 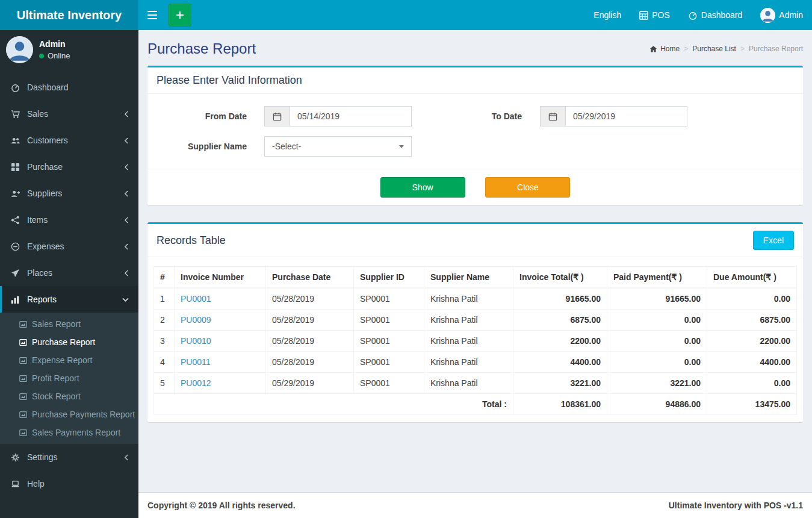 What do you see at coordinates (389, 278) in the screenshot?
I see `col-header-supplier-id: Supplier ID` at bounding box center [389, 278].